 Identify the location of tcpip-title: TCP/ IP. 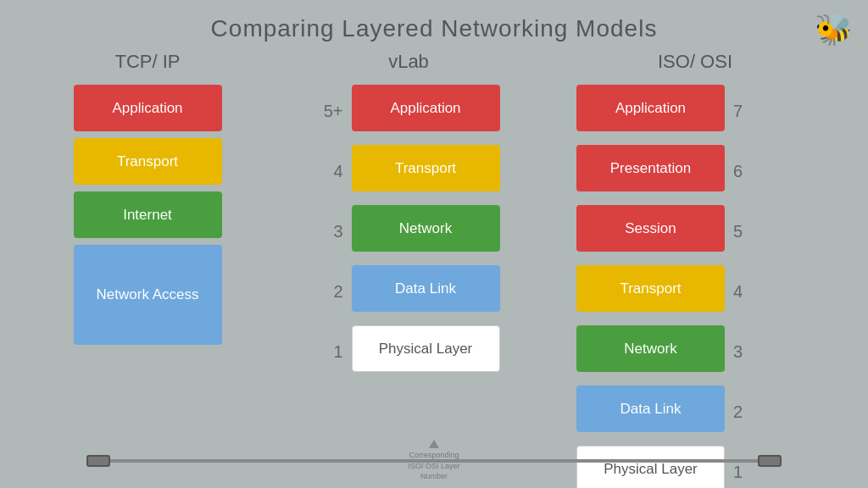
(147, 62).